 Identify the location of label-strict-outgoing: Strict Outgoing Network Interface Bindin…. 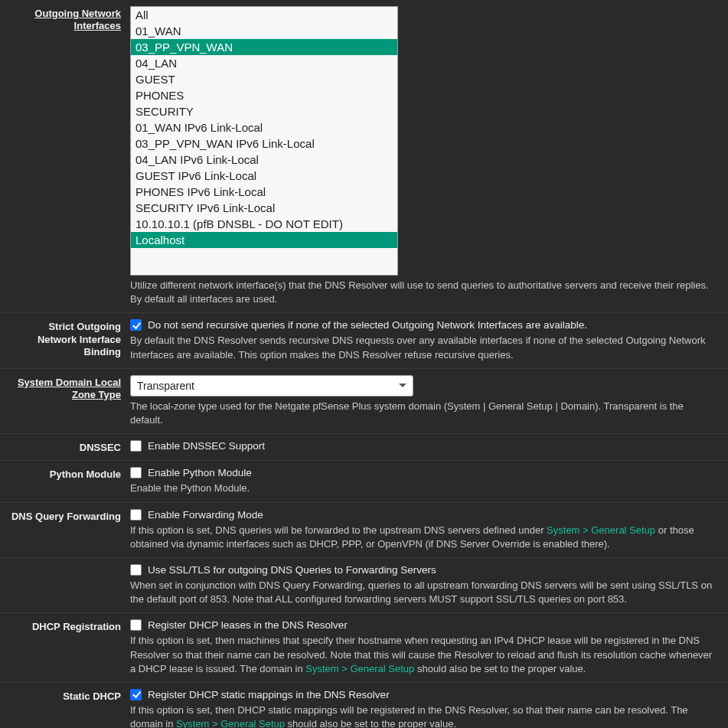
(65, 340).